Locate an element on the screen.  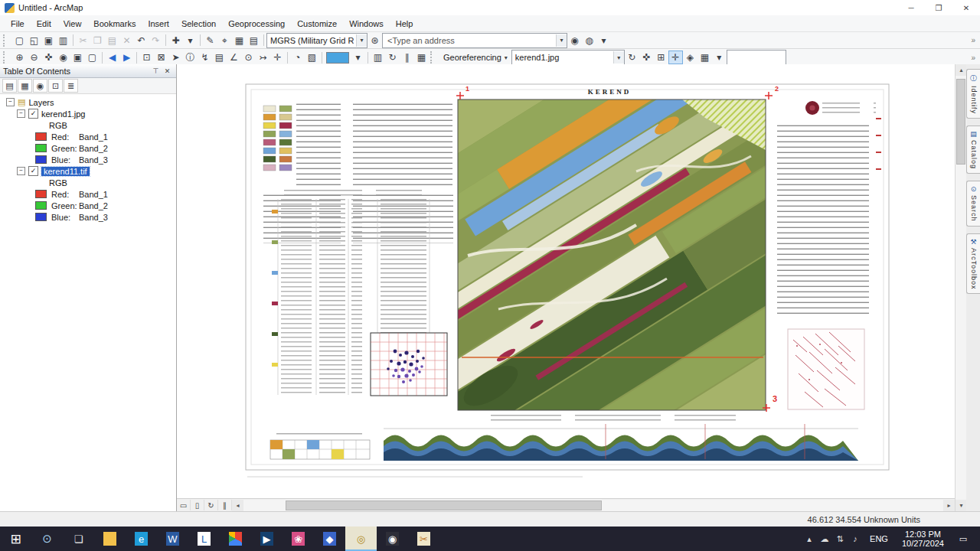
pan-icon: ✜ is located at coordinates (49, 57).